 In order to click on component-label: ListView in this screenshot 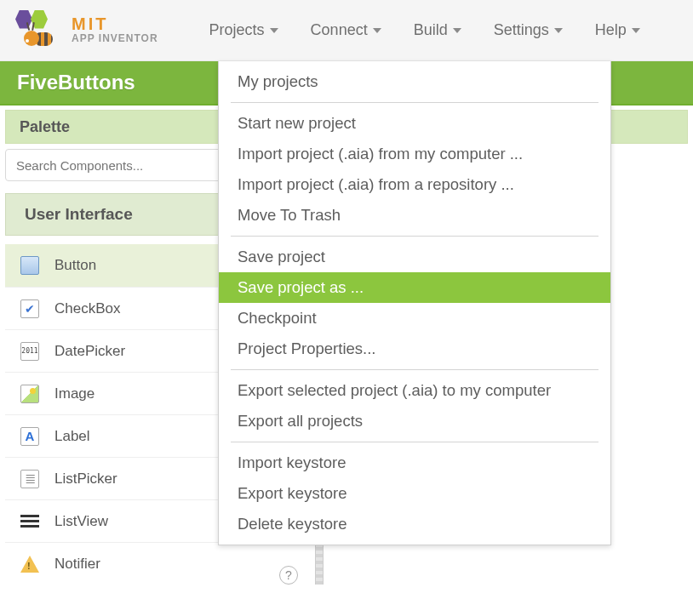, I will do `click(82, 522)`.